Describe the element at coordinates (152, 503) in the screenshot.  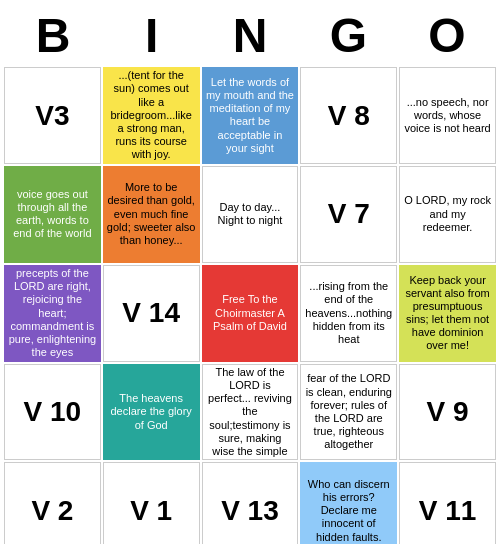
I see `bingo-cell-21: V 1` at that location.